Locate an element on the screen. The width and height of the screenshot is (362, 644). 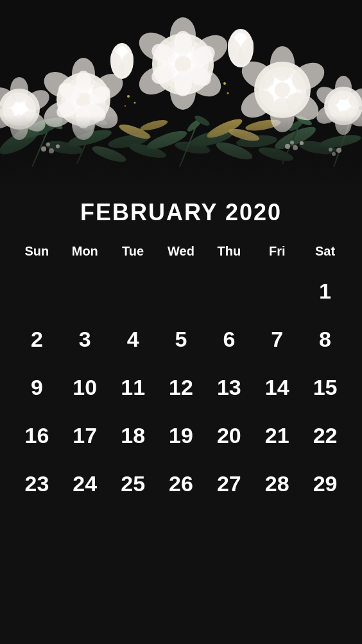
calendar-day-8: 8 is located at coordinates (325, 339).